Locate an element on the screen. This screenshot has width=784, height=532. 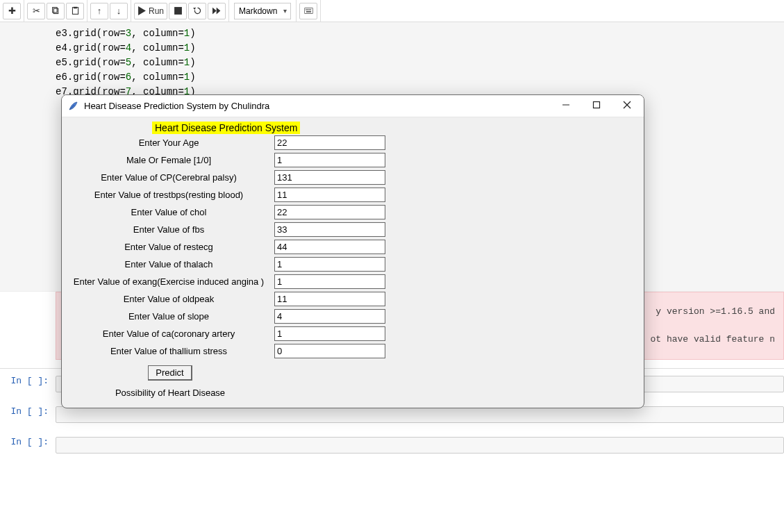
insert-cell-button: ✚ is located at coordinates (12, 11).